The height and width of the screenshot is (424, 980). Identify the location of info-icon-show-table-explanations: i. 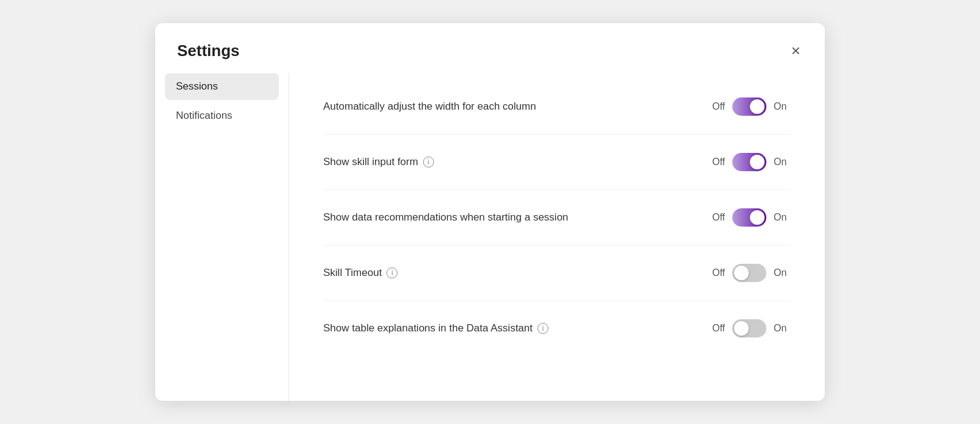
(543, 328).